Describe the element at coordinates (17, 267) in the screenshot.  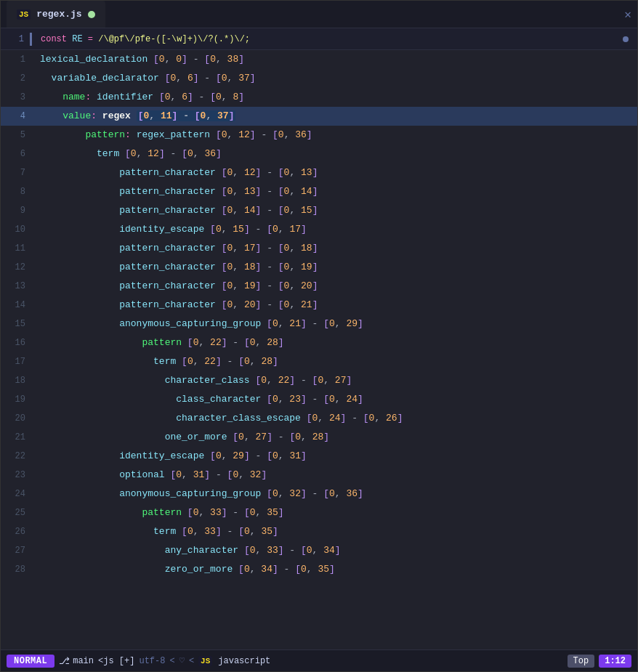
I see `line-number-12: 12` at that location.